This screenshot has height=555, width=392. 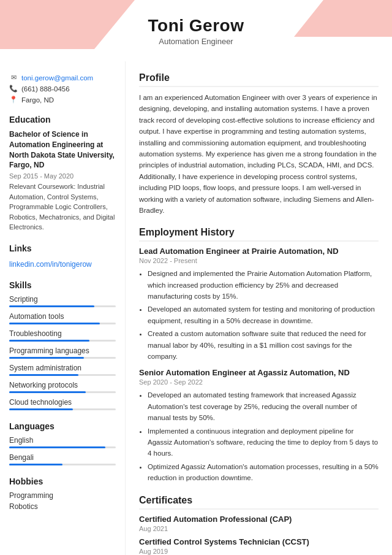 What do you see at coordinates (196, 31) in the screenshot?
I see `header-background: Toni Gerow Automation Engineer` at bounding box center [196, 31].